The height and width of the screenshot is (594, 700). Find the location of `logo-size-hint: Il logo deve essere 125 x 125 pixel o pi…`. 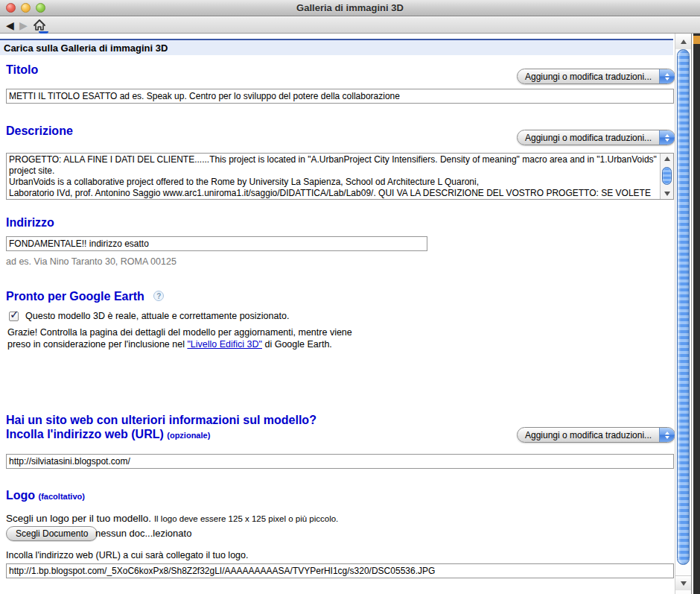

logo-size-hint: Il logo deve essere 125 x 125 pixel o pi… is located at coordinates (246, 519).